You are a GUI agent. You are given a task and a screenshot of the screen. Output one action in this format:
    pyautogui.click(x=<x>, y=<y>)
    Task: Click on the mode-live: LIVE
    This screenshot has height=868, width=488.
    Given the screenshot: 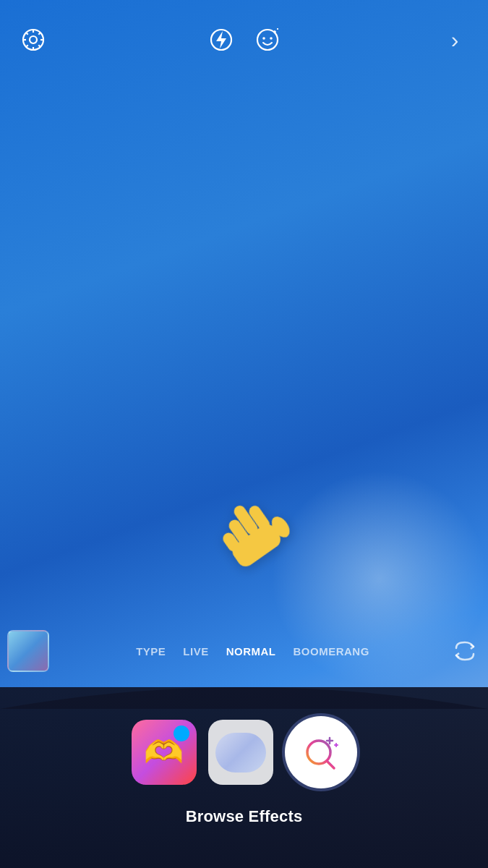 What is the action you would take?
    pyautogui.click(x=195, y=651)
    